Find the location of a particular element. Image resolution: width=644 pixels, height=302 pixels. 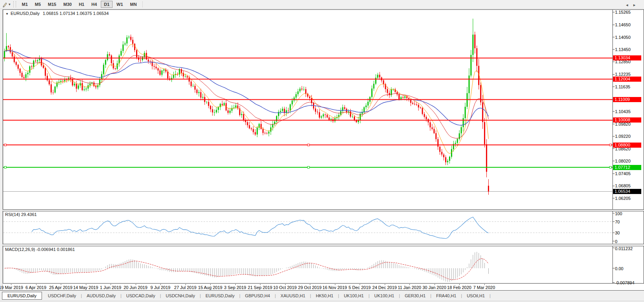

timeframe-button-m5: M5 is located at coordinates (38, 4).